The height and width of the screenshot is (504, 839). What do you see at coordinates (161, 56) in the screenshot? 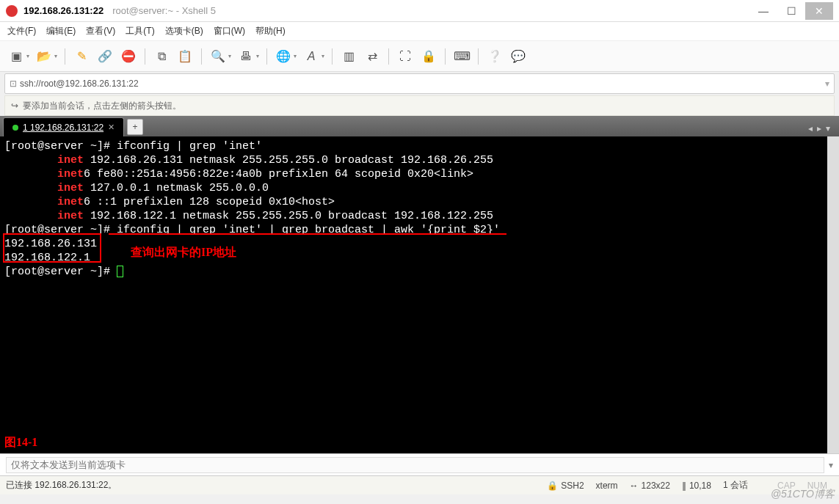
I see `copy-icon: ⧉` at bounding box center [161, 56].